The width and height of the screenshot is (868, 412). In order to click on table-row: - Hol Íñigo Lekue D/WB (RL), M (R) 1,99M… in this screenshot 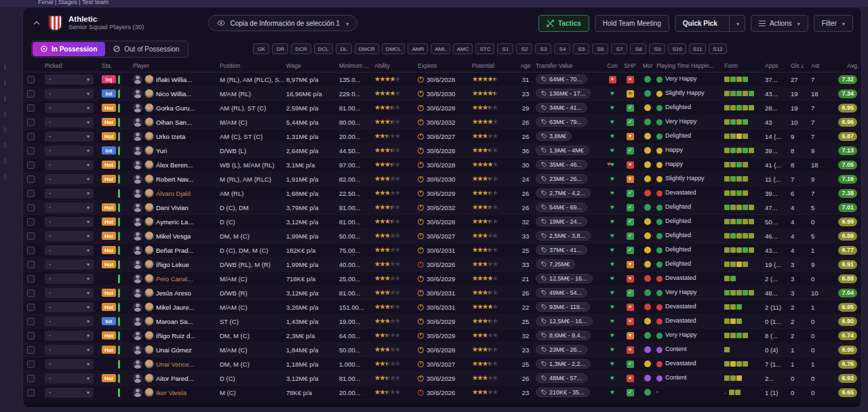, I will do `click(442, 264)`.